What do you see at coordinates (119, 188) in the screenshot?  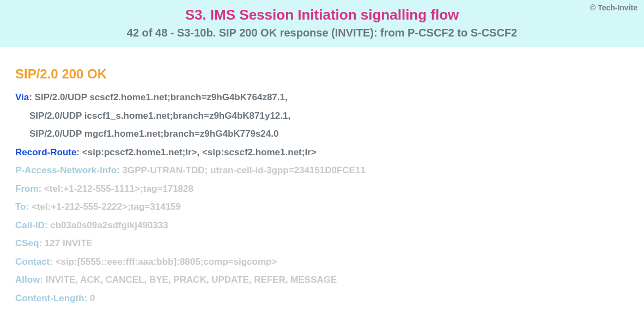 I see `header-value-from: <tel:+1-212-555-1111>;tag=171828` at bounding box center [119, 188].